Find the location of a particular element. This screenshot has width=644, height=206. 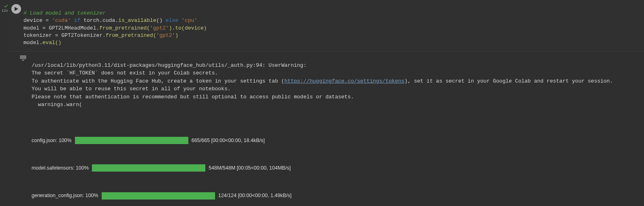

warning-line: /usr/local/lib/python3.11/dist-packages/… is located at coordinates (169, 66).